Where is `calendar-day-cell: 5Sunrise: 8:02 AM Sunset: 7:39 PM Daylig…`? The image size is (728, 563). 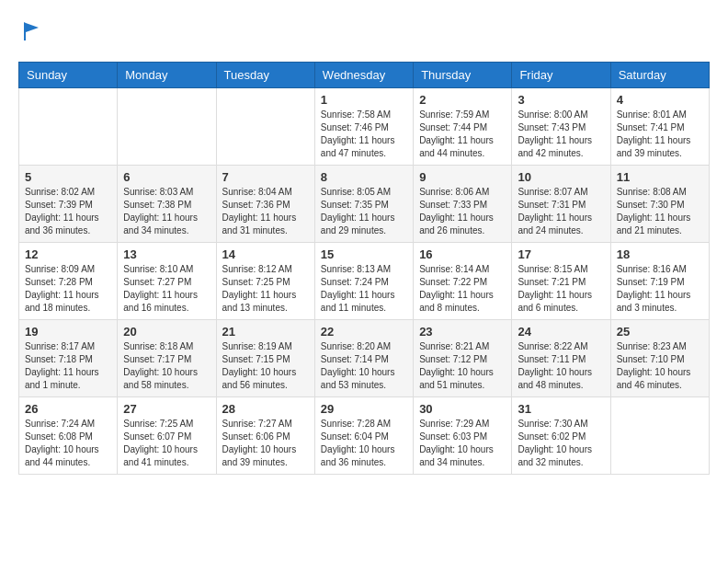
calendar-day-cell: 5Sunrise: 8:02 AM Sunset: 7:39 PM Daylig… is located at coordinates (68, 204).